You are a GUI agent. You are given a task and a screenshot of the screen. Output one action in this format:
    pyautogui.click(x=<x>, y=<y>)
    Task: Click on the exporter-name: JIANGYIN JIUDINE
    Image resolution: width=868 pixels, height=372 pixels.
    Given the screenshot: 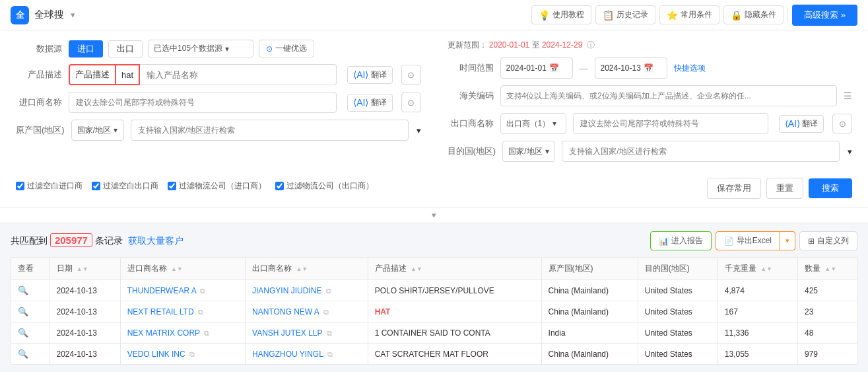 What is the action you would take?
    pyautogui.click(x=286, y=291)
    